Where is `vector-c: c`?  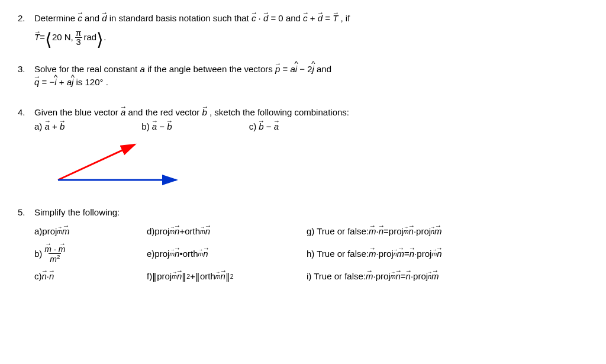 vector-c: c is located at coordinates (80, 19).